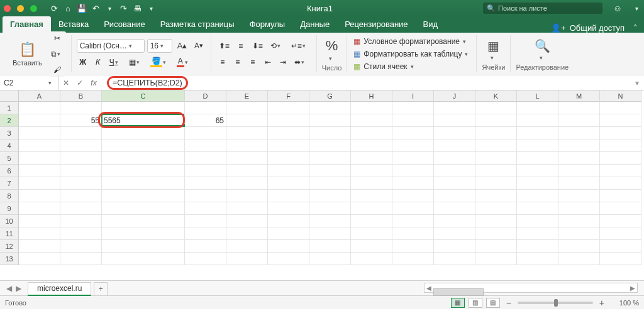 The width and height of the screenshot is (644, 333). What do you see at coordinates (247, 133) in the screenshot?
I see `cell-E3` at bounding box center [247, 133].